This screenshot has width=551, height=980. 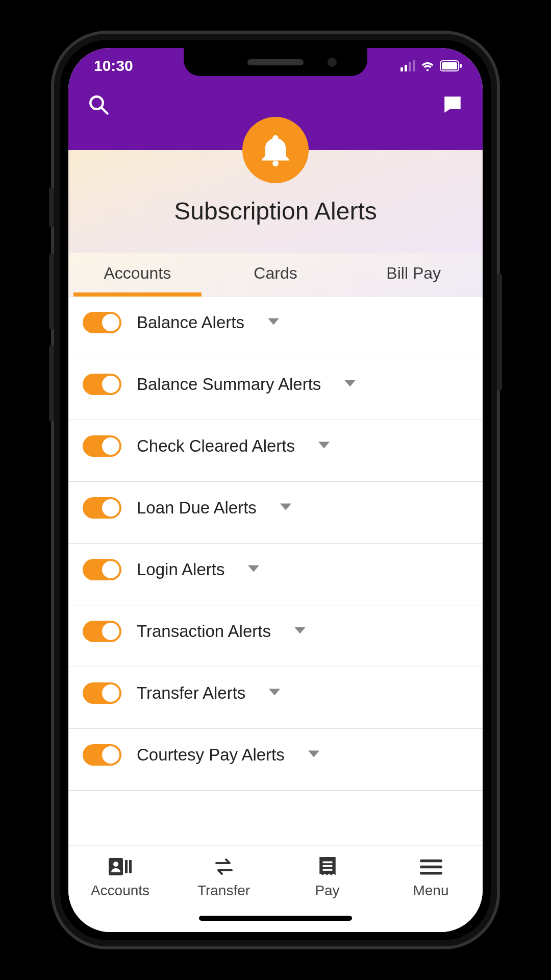 What do you see at coordinates (276, 62) in the screenshot?
I see `speaker` at bounding box center [276, 62].